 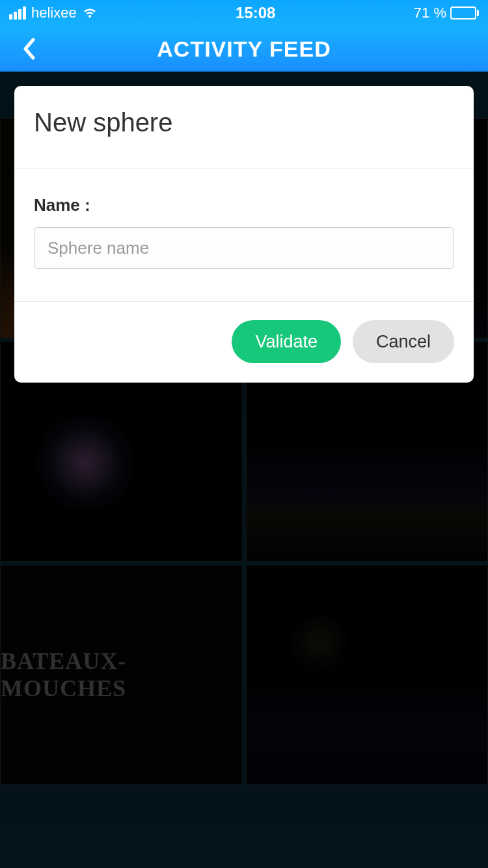 I want to click on page-title: ACTIVITY FEED, so click(x=243, y=49).